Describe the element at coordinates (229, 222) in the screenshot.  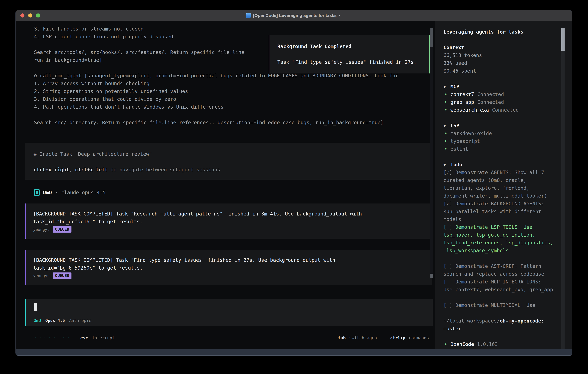
I see `message-line: task_id="bg_dcfac161" to get results.` at that location.